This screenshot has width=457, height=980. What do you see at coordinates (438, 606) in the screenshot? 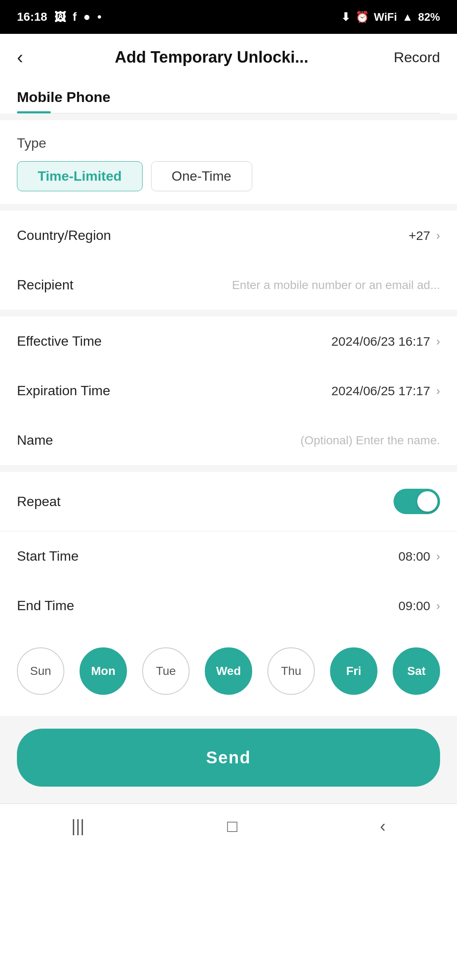
I see `end-time-chevron: ›` at bounding box center [438, 606].